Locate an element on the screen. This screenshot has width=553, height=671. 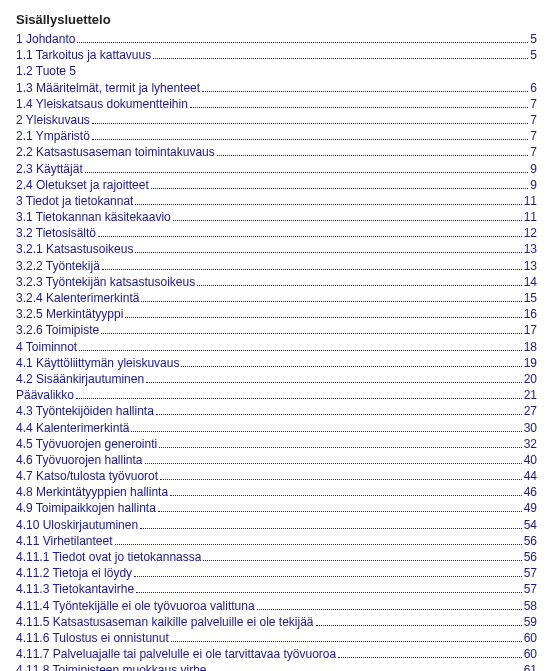
toc-entry-label: 4.1 Käyttöliittymän yleiskuvaus is located at coordinates (98, 363).